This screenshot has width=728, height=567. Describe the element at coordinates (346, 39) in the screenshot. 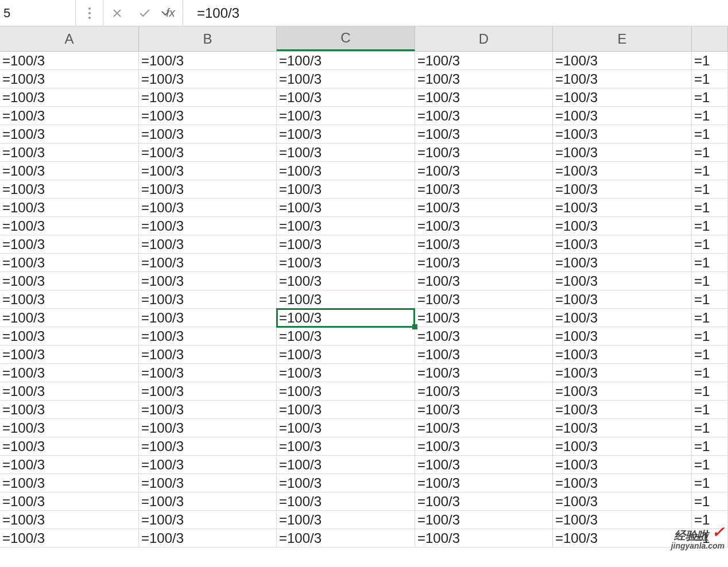

I see `column-header-C: C` at that location.